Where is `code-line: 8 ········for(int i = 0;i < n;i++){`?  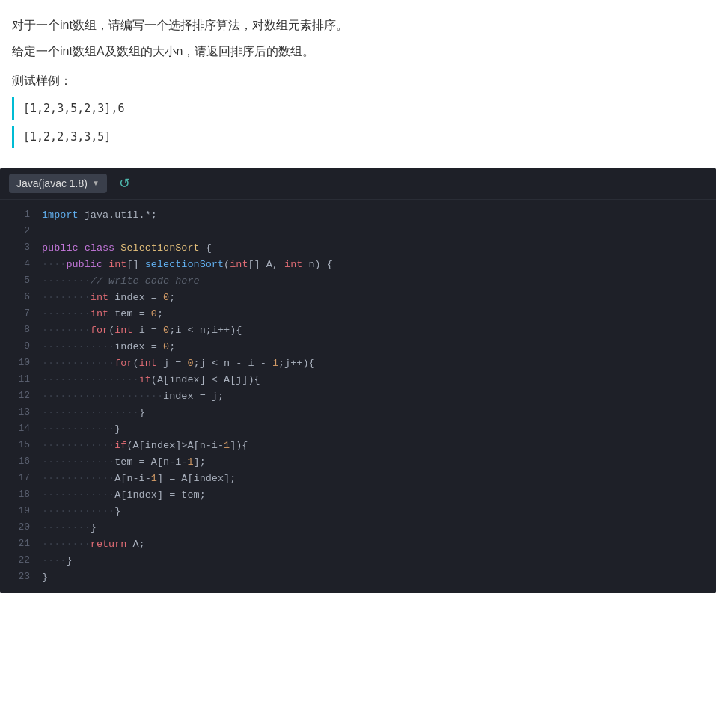
code-line: 8 ········for(int i = 0;i < n;i++){ is located at coordinates (358, 331).